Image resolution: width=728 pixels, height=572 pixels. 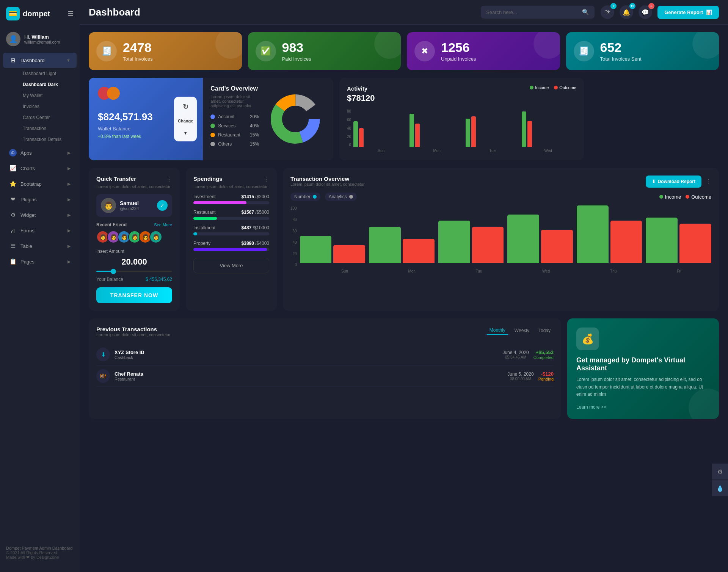 I want to click on user-name: William, so click(x=40, y=37).